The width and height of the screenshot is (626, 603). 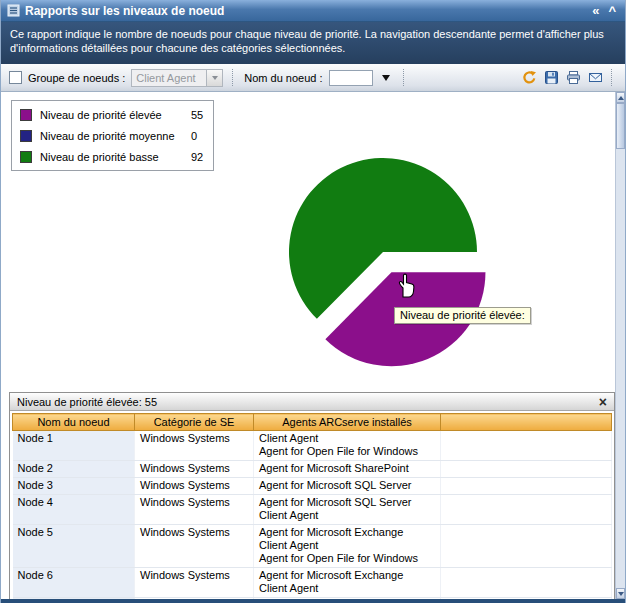 What do you see at coordinates (306, 11) in the screenshot?
I see `window-title: Rapports sur les niveaux de noeud` at bounding box center [306, 11].